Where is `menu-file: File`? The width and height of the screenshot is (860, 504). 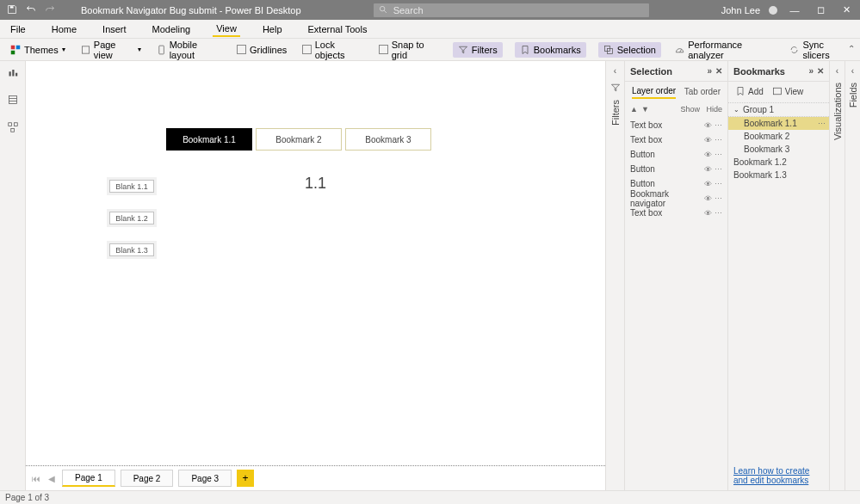
menu-file: File is located at coordinates (18, 29).